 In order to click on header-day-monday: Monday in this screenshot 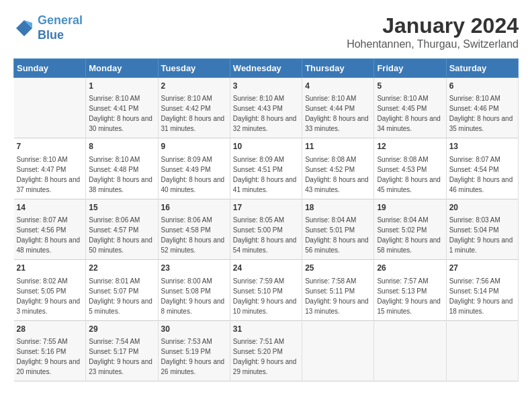, I will do `click(122, 68)`.